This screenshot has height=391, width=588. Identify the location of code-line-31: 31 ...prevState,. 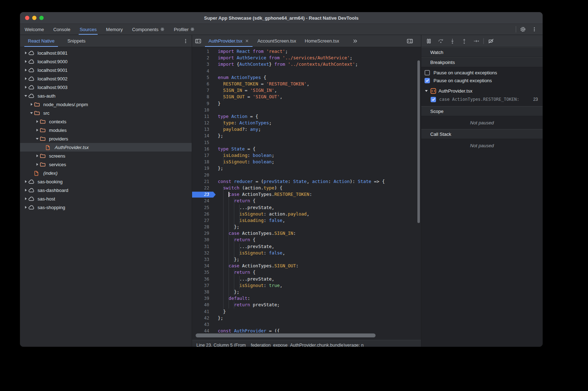
(307, 247).